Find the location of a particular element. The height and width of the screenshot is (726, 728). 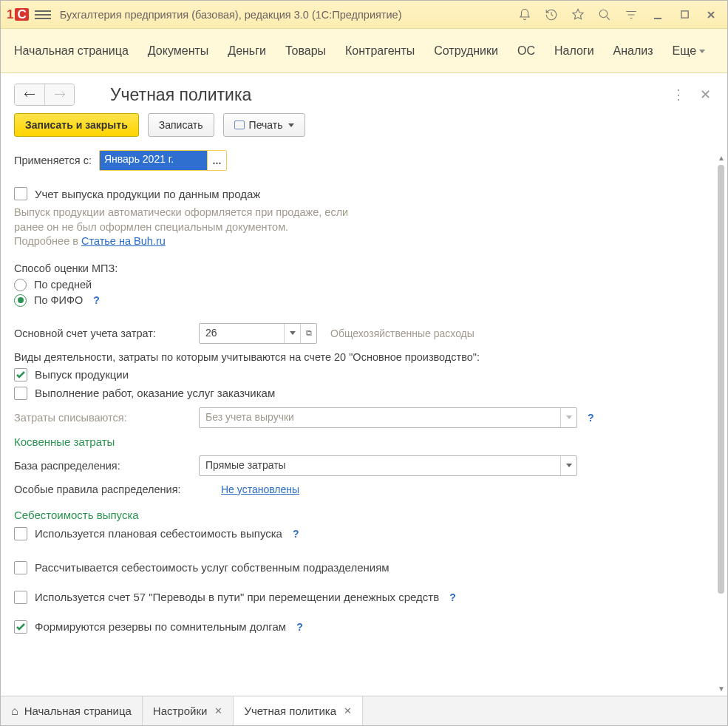

cost-output-header: Себестоимость выпуска is located at coordinates (356, 515).